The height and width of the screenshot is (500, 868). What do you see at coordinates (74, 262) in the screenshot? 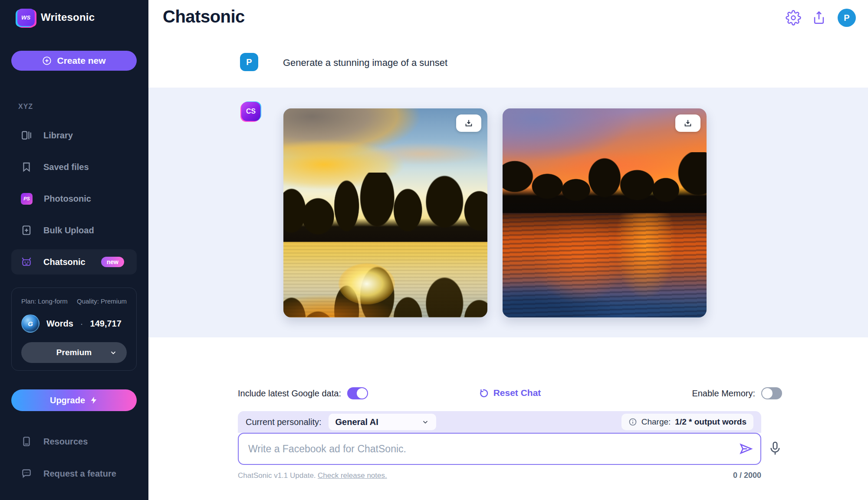
I see `sidebar-item-chatsonic: Chatsonic new` at bounding box center [74, 262].